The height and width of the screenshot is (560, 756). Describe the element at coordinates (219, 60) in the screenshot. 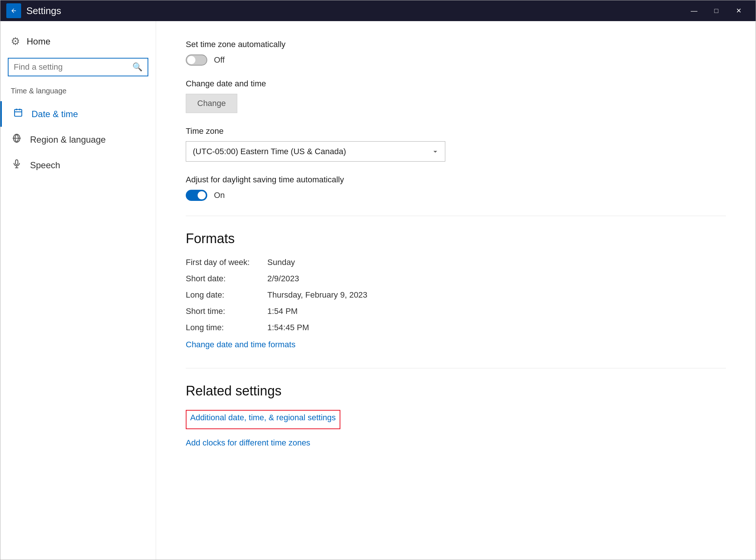

I see `set-timezone-auto-state: Off` at that location.